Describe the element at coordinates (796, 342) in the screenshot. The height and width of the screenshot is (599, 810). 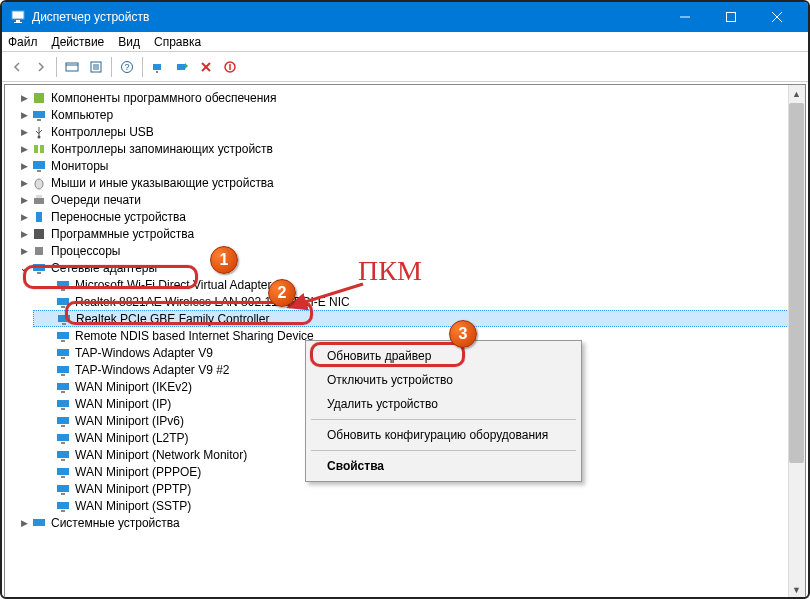
I see `scrollbar: ▲ ▼` at that location.